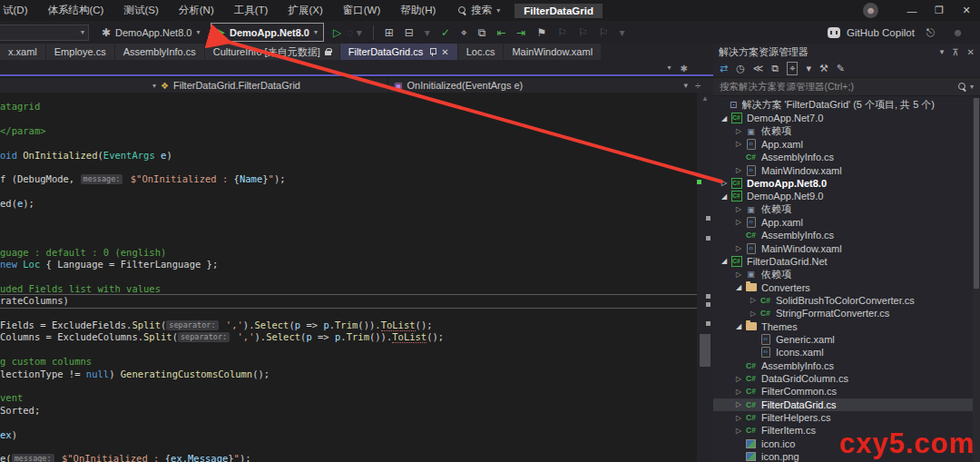 This screenshot has height=462, width=980. Describe the element at coordinates (389, 33) in the screenshot. I see `new-item-icon: ⊞` at that location.